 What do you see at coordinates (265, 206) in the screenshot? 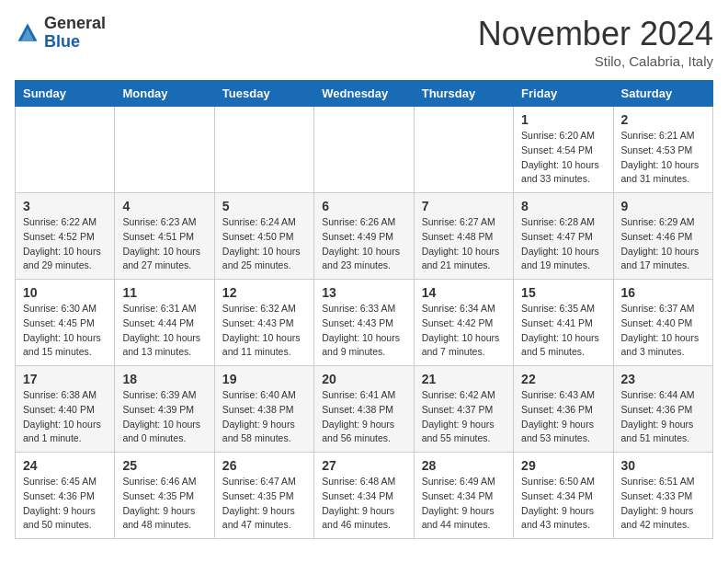
I see `day-number: 5` at bounding box center [265, 206].